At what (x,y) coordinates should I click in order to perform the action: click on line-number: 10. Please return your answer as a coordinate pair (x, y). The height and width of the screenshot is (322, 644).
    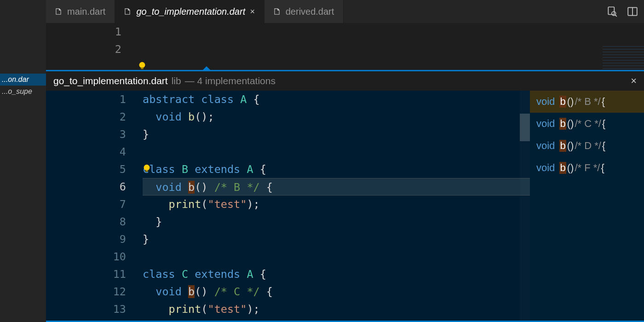
    Looking at the image, I should click on (86, 257).